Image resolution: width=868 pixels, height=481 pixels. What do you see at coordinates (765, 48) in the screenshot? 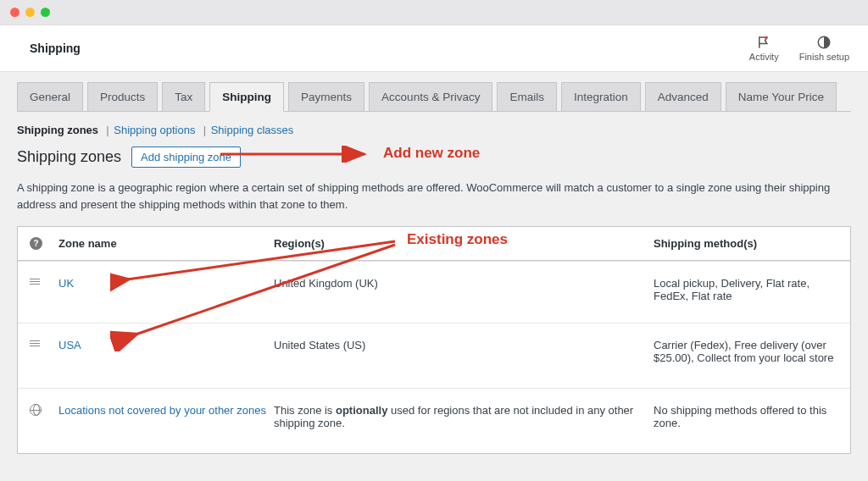
I see `activity-button: Activity` at bounding box center [765, 48].